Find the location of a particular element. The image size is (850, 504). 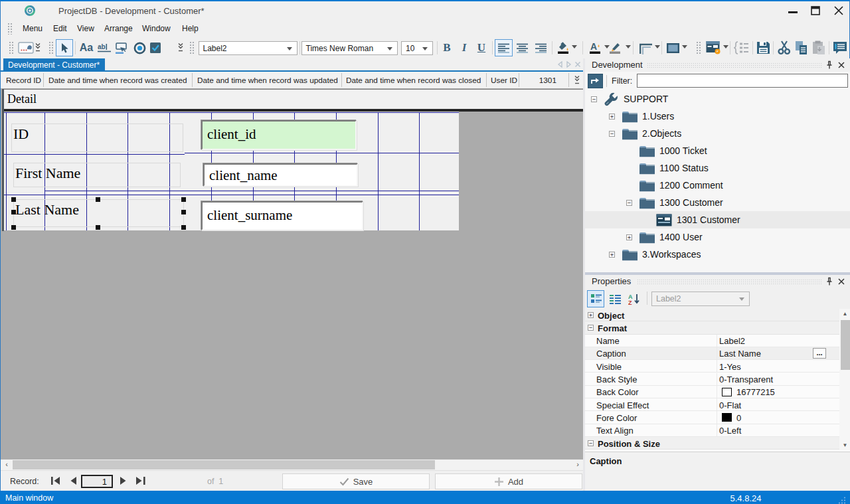

header-cell-user-id-value: 1301 is located at coordinates (538, 80).